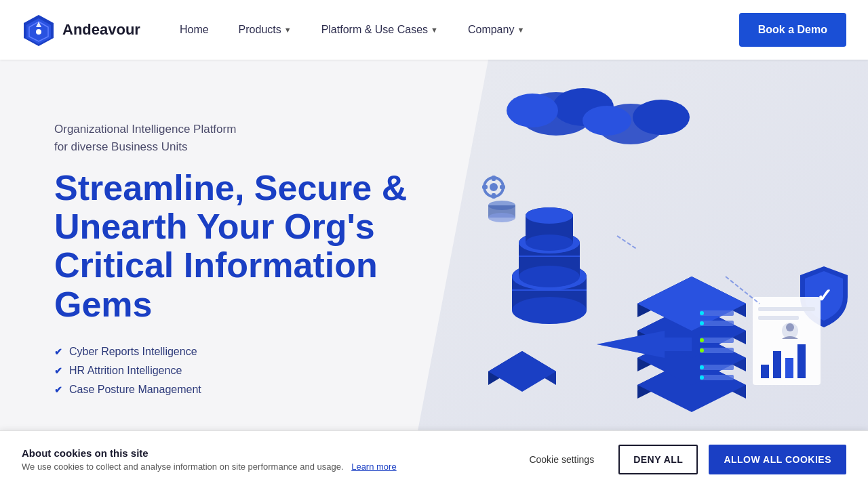  Describe the element at coordinates (258, 352) in the screenshot. I see `feature-item-1: ✔ Cyber Reports Intelligence` at that location.